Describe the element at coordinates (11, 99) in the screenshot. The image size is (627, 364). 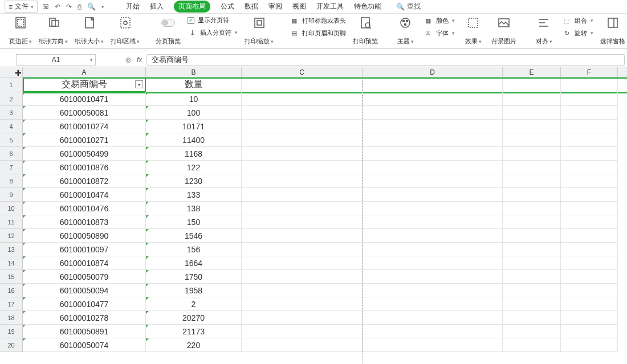
I see `row-header: 2` at that location.